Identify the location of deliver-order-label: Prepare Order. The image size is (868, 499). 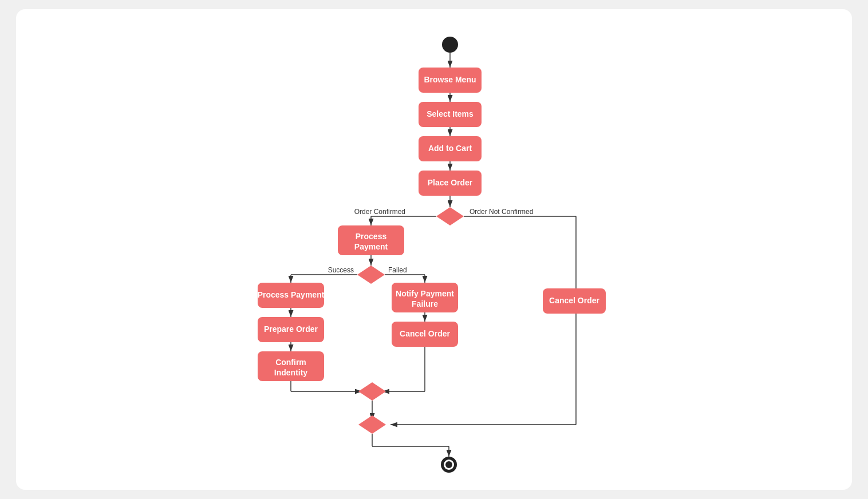
(291, 329).